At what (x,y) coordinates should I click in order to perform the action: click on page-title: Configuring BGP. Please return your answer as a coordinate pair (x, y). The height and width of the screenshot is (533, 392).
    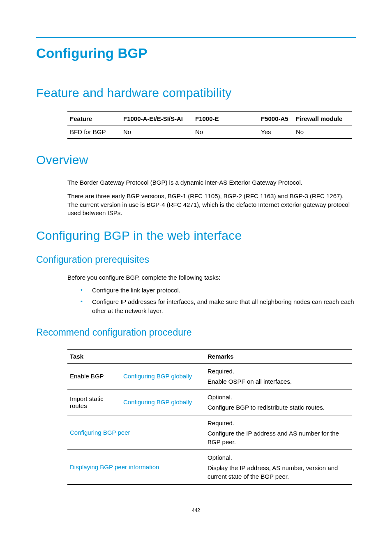
    Looking at the image, I should click on (196, 53).